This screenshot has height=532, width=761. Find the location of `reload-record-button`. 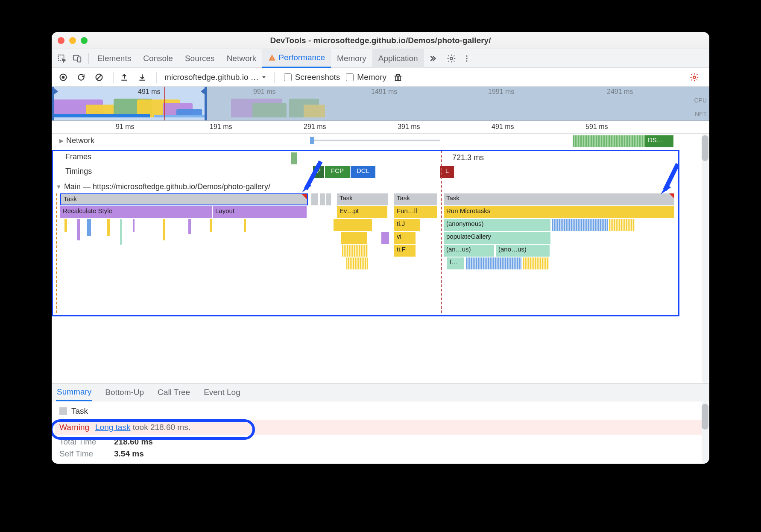

reload-record-button is located at coordinates (81, 77).